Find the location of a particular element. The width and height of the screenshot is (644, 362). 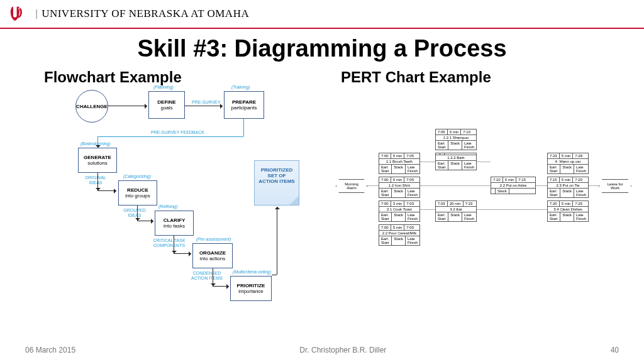

tag-generate: (Brainstorming) is located at coordinates (96, 143).